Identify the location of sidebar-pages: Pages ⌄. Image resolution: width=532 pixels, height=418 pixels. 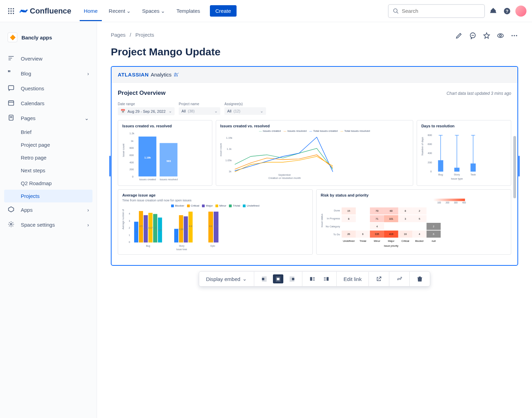
(48, 118).